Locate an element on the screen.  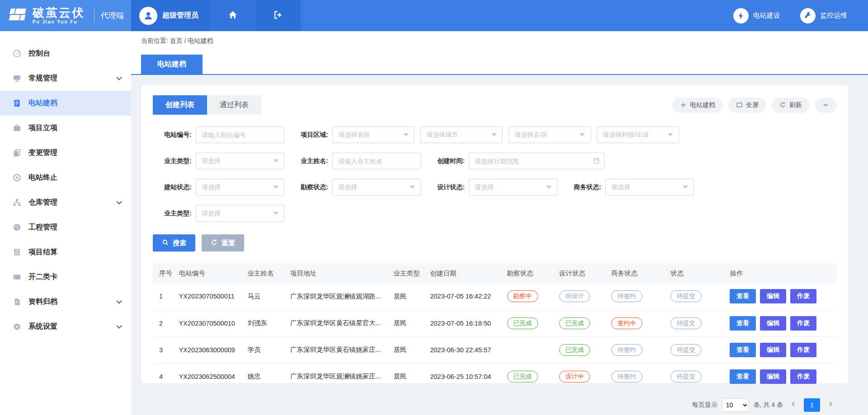
design-status-select: 请选择 is located at coordinates (513, 187).